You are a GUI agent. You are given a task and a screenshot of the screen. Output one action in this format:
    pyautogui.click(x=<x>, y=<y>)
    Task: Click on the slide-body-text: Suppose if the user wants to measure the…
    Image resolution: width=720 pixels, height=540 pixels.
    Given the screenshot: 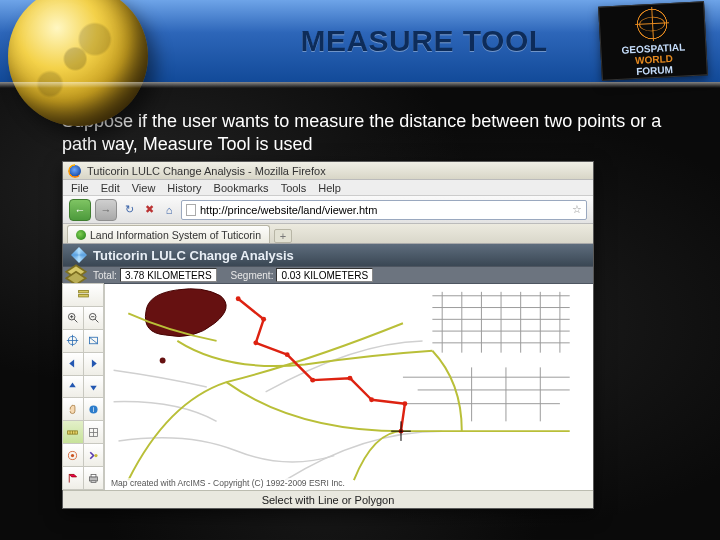 What is the action you would take?
    pyautogui.click(x=367, y=132)
    